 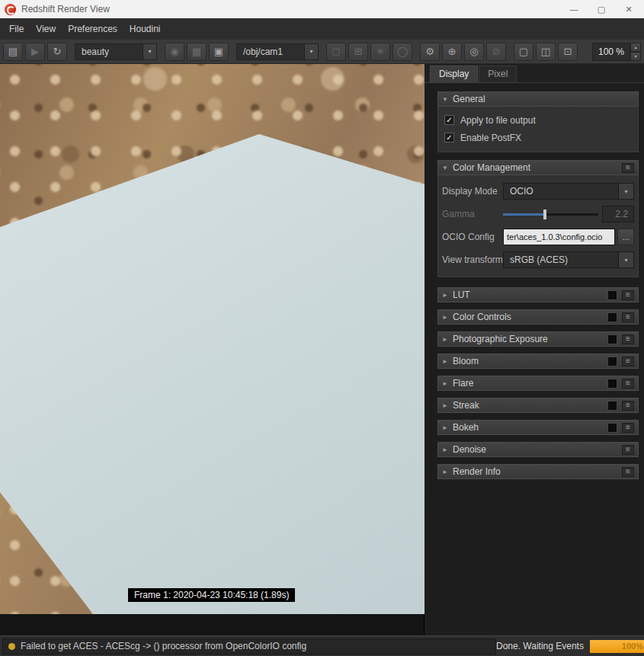 What do you see at coordinates (473, 191) in the screenshot?
I see `display-mode-label: Display Mode` at bounding box center [473, 191].